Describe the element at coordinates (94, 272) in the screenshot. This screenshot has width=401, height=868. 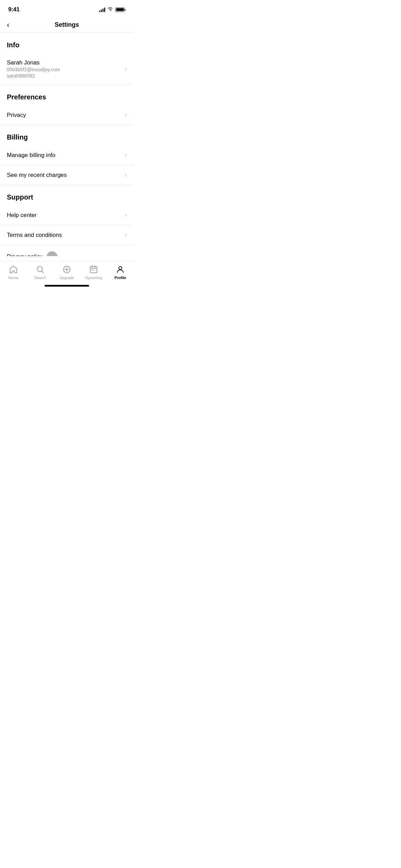
I see `tab-upcoming: Upcoming` at that location.